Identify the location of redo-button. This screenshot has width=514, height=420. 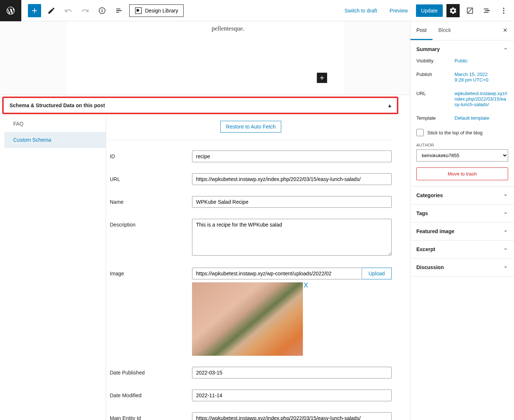
(85, 11).